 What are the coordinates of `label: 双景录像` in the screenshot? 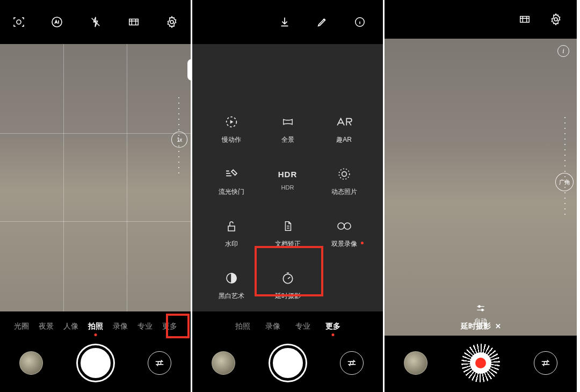 It's located at (344, 244).